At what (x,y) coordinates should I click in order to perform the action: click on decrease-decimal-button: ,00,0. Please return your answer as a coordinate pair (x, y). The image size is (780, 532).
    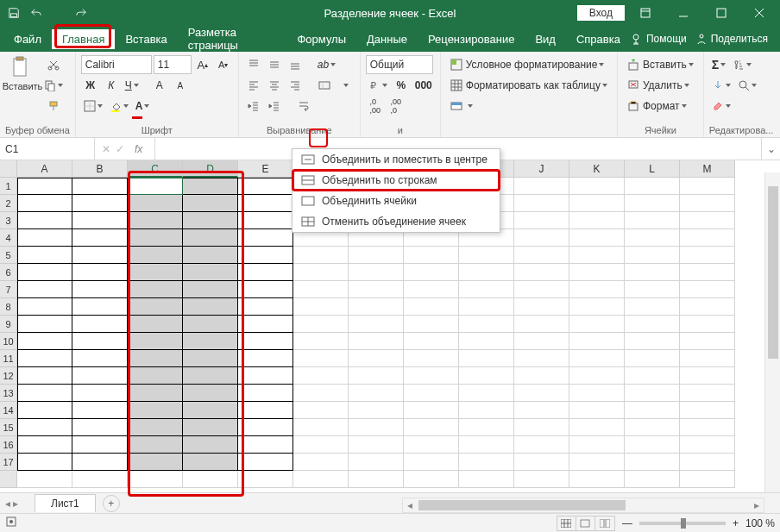
    Looking at the image, I should click on (396, 106).